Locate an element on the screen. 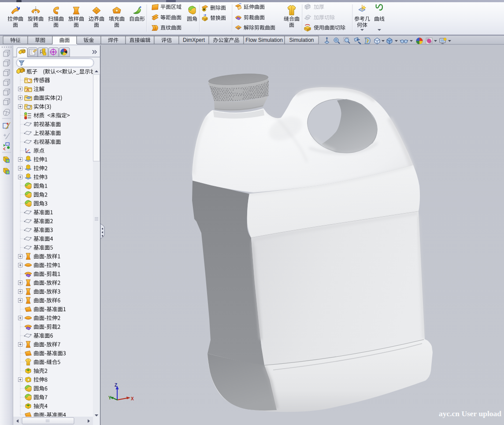 The height and width of the screenshot is (425, 504). svg-text: Simulation is located at coordinates (301, 40).